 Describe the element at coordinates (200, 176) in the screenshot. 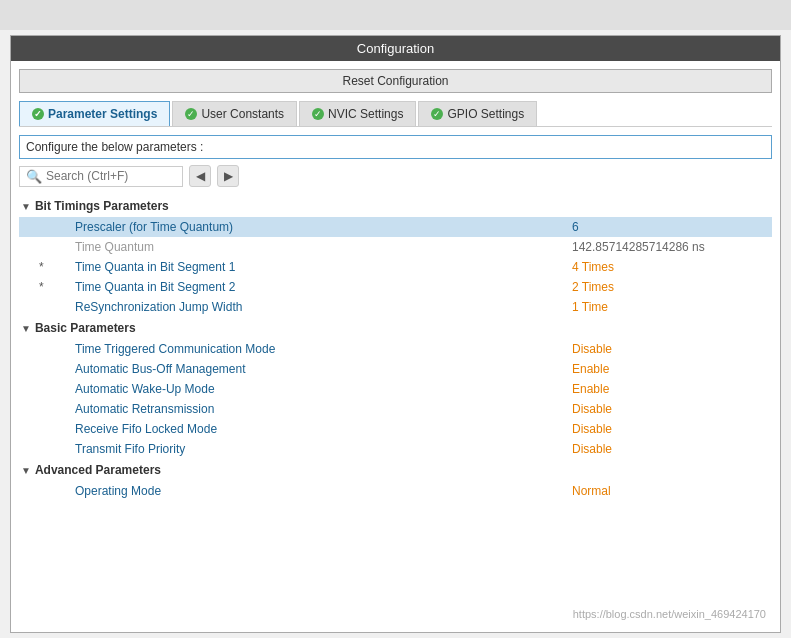

I see `prev-nav-button: ◀` at that location.